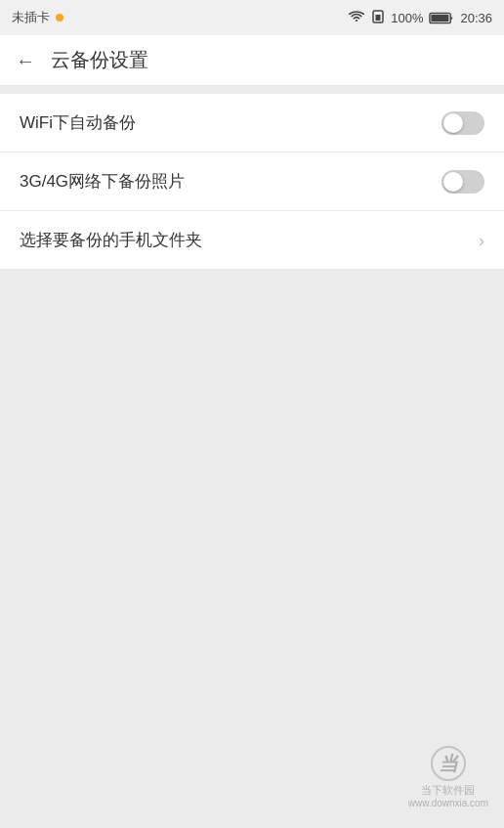 Image resolution: width=504 pixels, height=828 pixels. Describe the element at coordinates (31, 18) in the screenshot. I see `carrier-label: 未插卡` at that location.